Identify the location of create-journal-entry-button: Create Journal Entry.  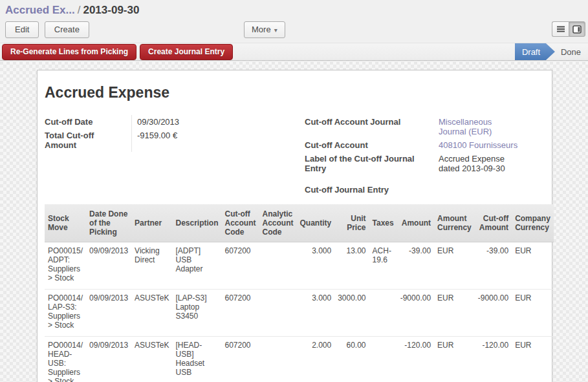
(186, 52).